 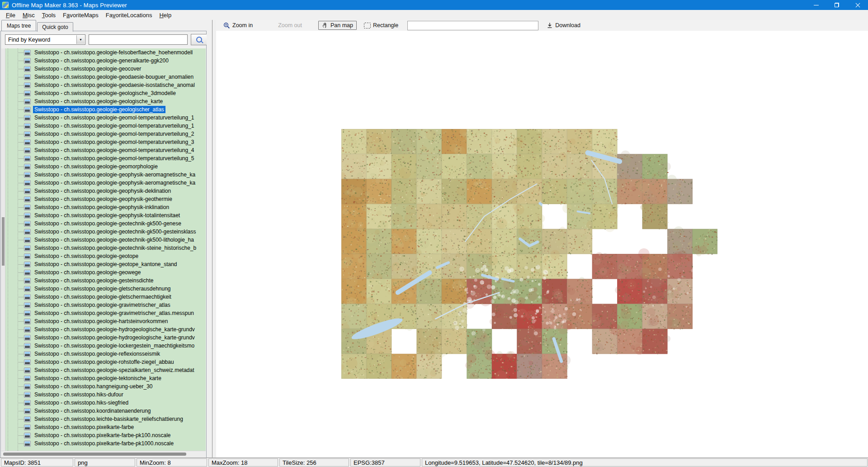 I want to click on tree-item: Swisstopo - ch.swisstopo.leichte-basiska…, so click(x=106, y=419).